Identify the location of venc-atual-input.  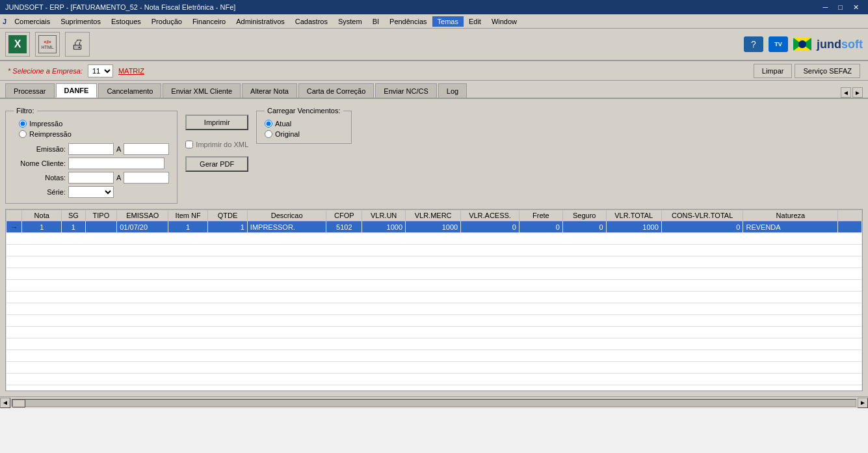
(269, 124).